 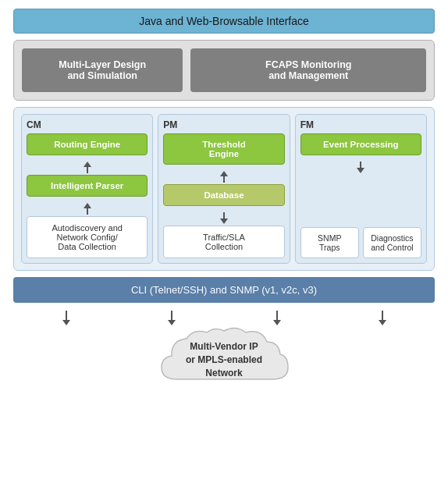 What do you see at coordinates (224, 360) in the screenshot?
I see `cloud-area: Multi-Vendor IP or MPLS-enabled Network` at bounding box center [224, 360].